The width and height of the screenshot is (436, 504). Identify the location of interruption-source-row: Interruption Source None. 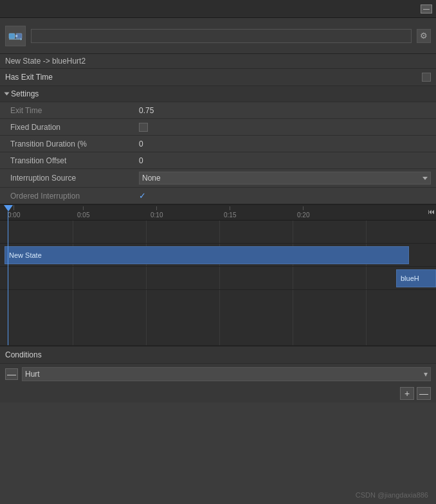
(218, 177).